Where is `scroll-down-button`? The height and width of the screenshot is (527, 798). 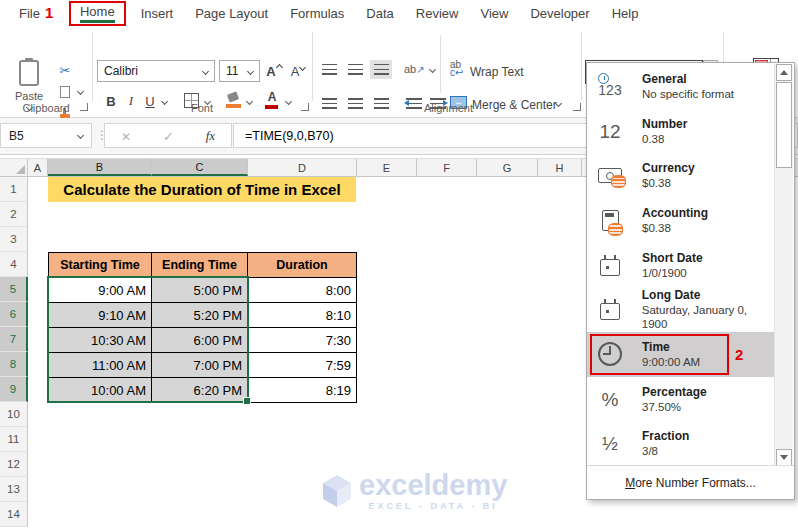 scroll-down-button is located at coordinates (784, 458).